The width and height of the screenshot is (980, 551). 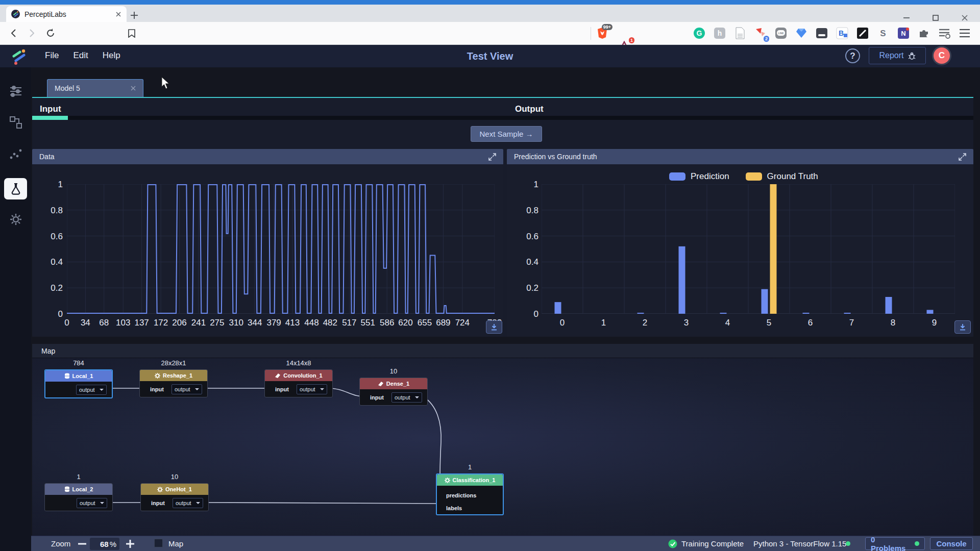 What do you see at coordinates (16, 122) in the screenshot?
I see `sidebar-item-modeling` at bounding box center [16, 122].